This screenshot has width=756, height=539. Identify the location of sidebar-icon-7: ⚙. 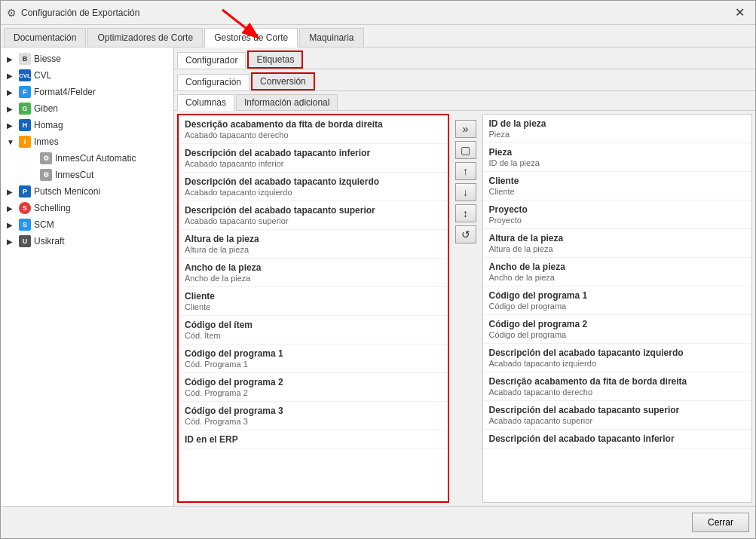
(46, 175).